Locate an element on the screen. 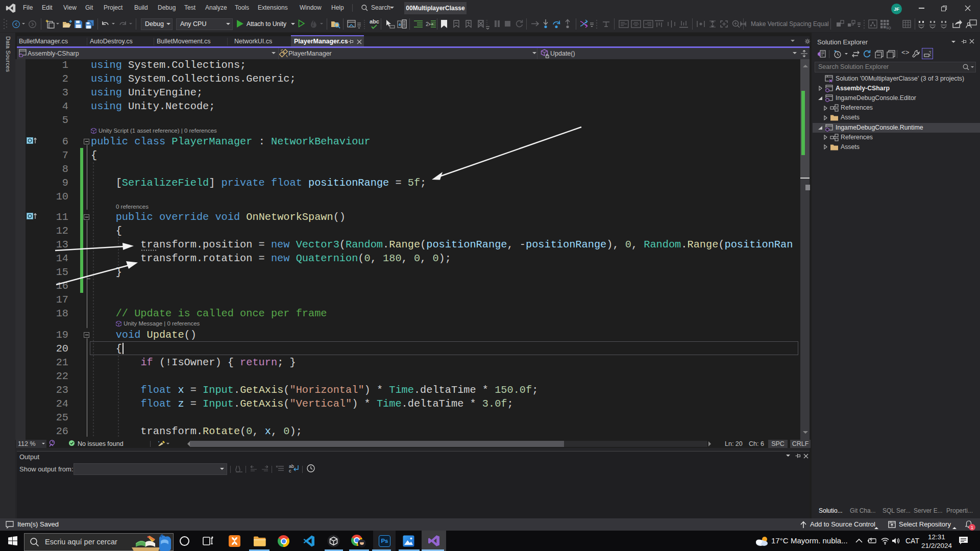 This screenshot has width=980, height=551. svg-text: 2↦ is located at coordinates (430, 24).